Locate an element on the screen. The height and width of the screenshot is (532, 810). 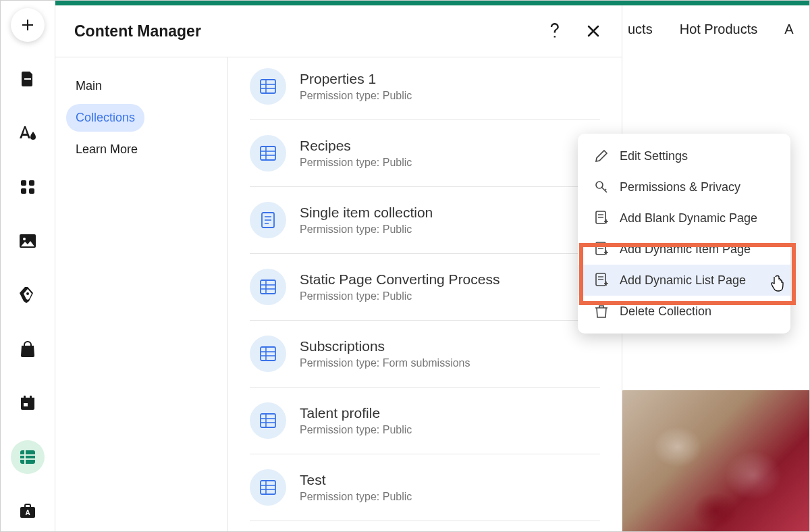
collection-name: Properties 1 is located at coordinates (356, 79).